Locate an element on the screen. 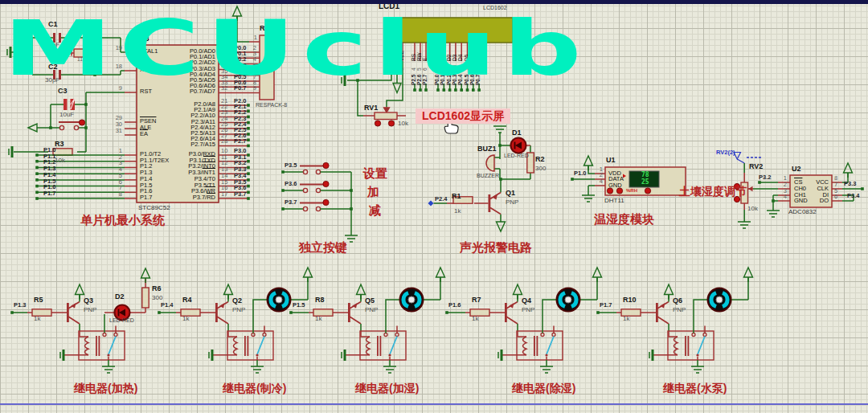  rv1-pot-body is located at coordinates (386, 116).